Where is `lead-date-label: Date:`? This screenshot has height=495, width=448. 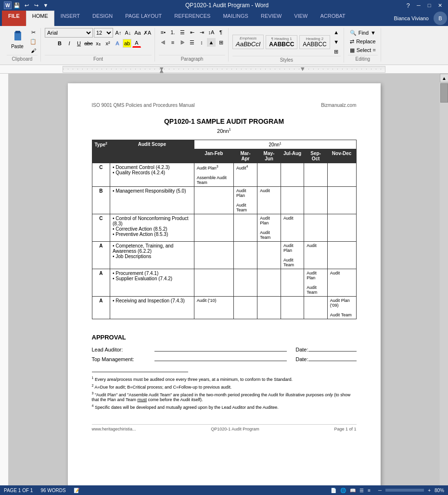
lead-date-label: Date: is located at coordinates (302, 350).